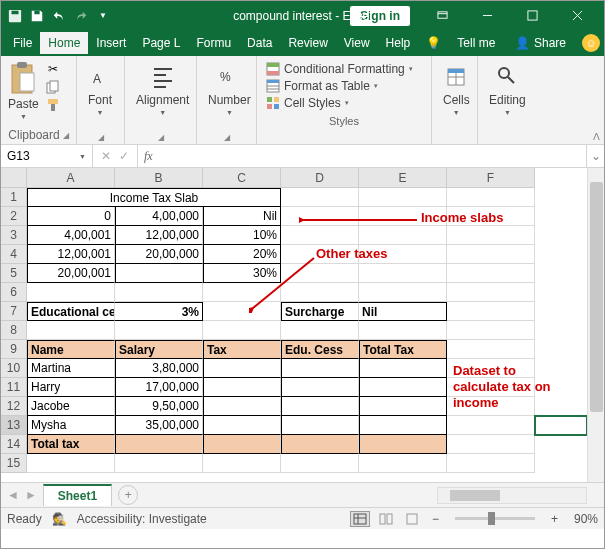 Image resolution: width=605 pixels, height=549 pixels. Describe the element at coordinates (596, 325) in the screenshot. I see `vertical-scrollbar` at that location.